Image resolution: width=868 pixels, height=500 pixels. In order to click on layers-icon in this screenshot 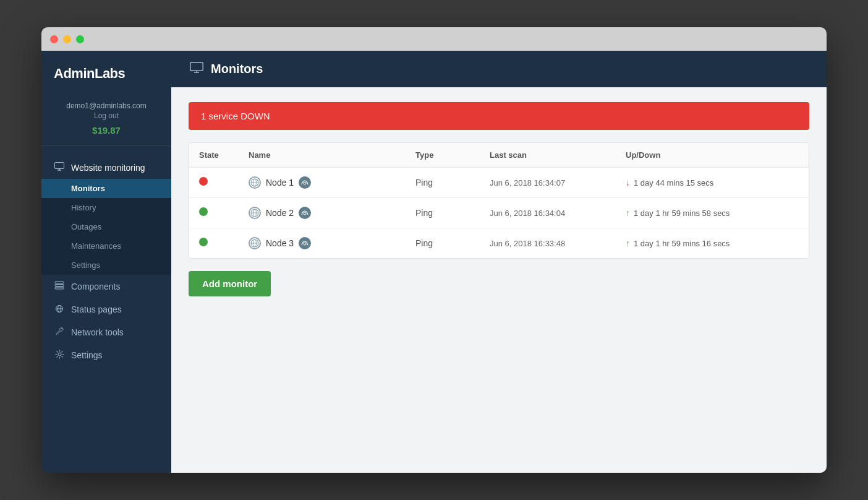, I will do `click(59, 286)`.